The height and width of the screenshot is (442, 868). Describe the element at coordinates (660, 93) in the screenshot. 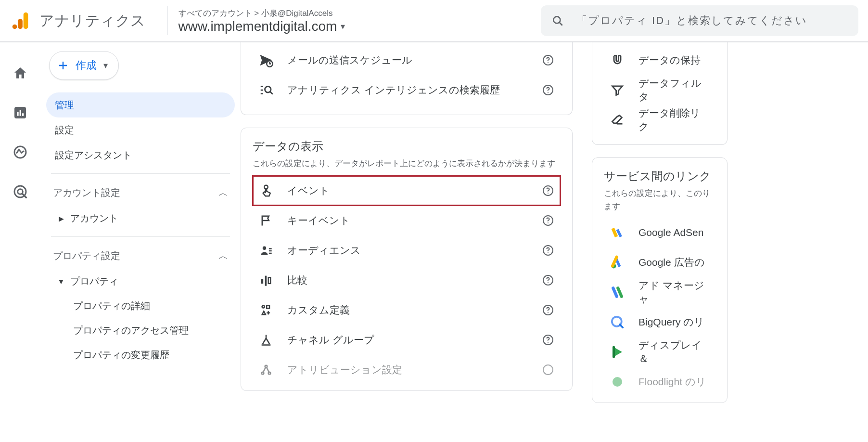

I see `panel-data-right-top: データの保持 データフィルタ データ削除リク` at that location.